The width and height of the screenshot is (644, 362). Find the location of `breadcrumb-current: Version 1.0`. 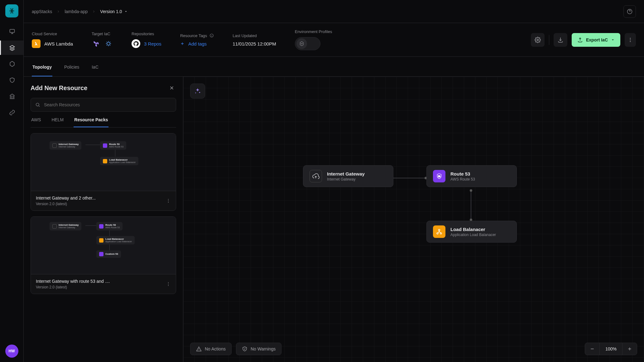

breadcrumb-current: Version 1.0 is located at coordinates (114, 12).